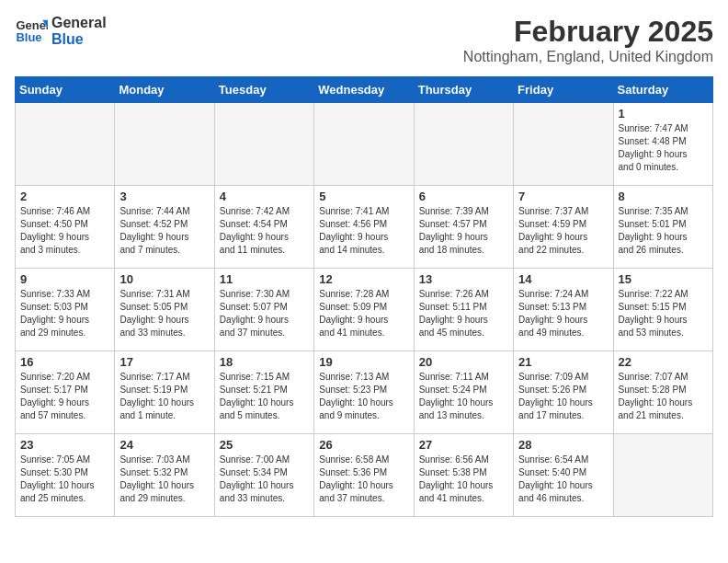 The height and width of the screenshot is (563, 728). I want to click on day-info: Sunrise: 7:33 AM Sunset: 5:03 PM Dayligh…, so click(64, 314).